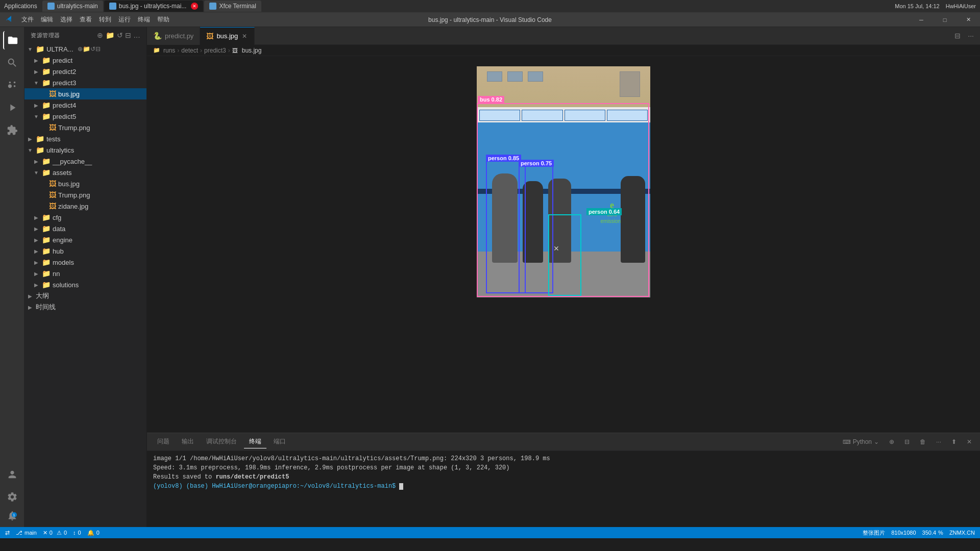 The height and width of the screenshot is (551, 980). What do you see at coordinates (27, 533) in the screenshot?
I see `branch-item: ⎇ main` at bounding box center [27, 533].